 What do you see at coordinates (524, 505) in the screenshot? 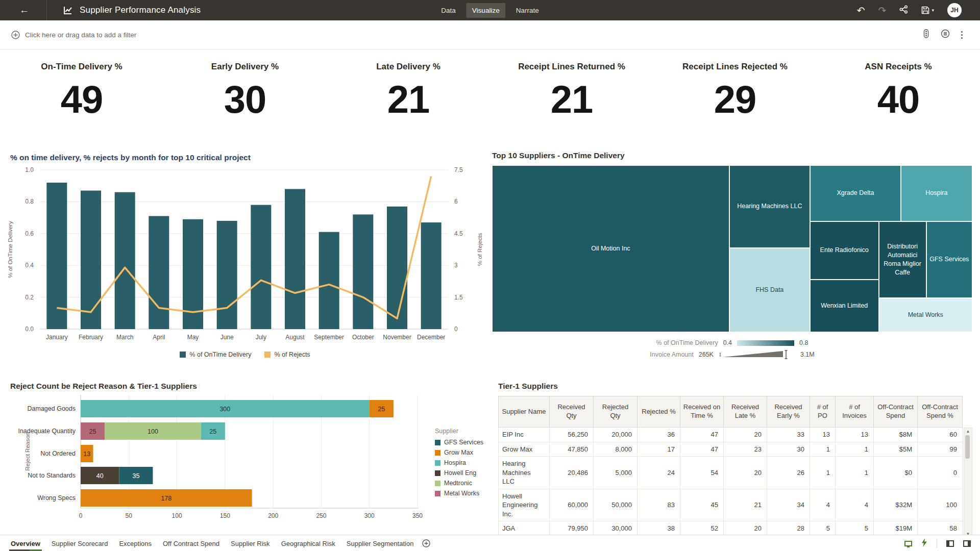
I see `supplier-name-cell: Howell Engineering Inc.` at bounding box center [524, 505].